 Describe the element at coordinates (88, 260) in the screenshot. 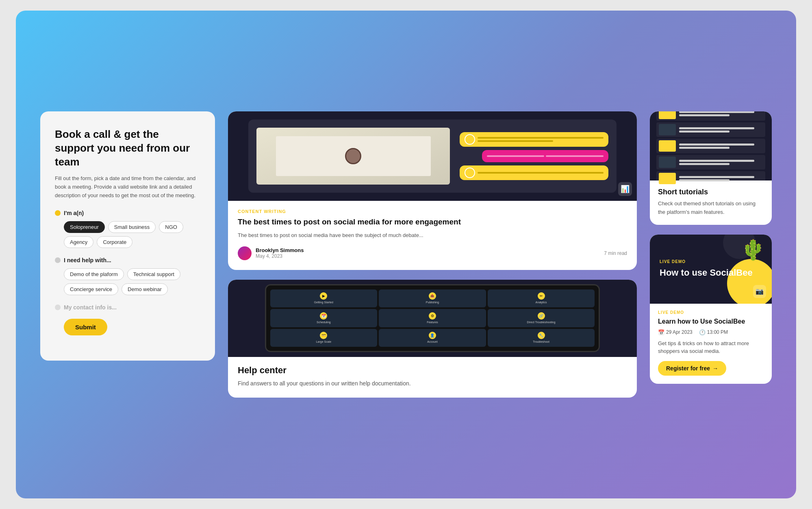

I see `section2-label: I need help with...` at that location.